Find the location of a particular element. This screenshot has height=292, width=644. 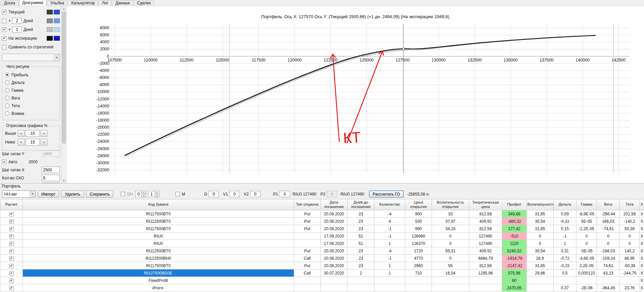

decrease-button: < is located at coordinates (21, 133).